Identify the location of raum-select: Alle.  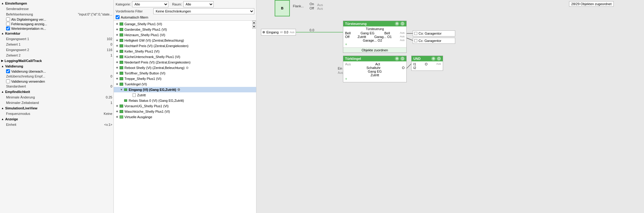
(198, 4).